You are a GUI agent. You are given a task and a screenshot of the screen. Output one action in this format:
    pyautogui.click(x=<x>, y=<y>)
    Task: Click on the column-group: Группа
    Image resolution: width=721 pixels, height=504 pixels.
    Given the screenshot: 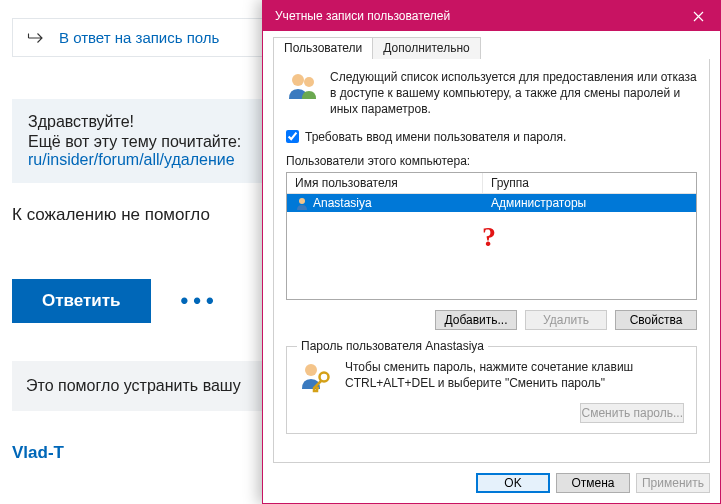 What is the action you would take?
    pyautogui.click(x=590, y=183)
    